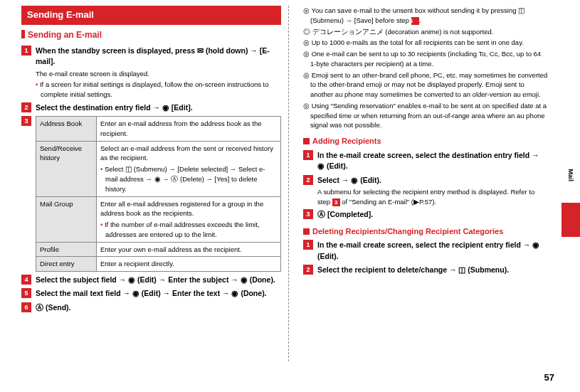  What do you see at coordinates (151, 293) in the screenshot?
I see `step-5: 5 Select the mail text field → ◉ (Edit) …` at bounding box center [151, 293].